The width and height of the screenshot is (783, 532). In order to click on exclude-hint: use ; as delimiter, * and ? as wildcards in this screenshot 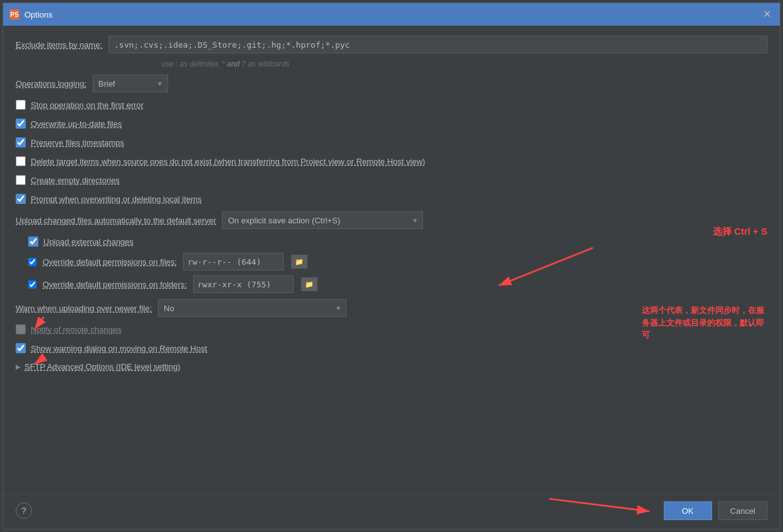, I will do `click(225, 64)`.